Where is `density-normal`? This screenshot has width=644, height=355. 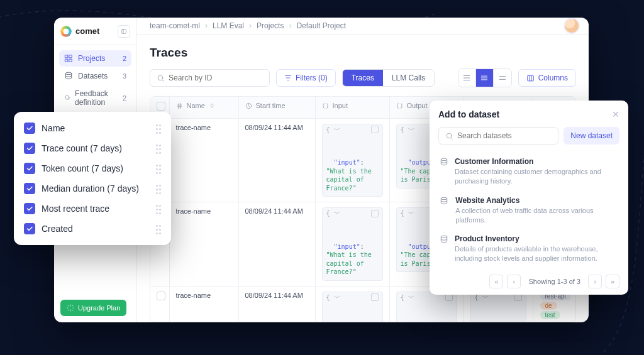
density-normal is located at coordinates (485, 78).